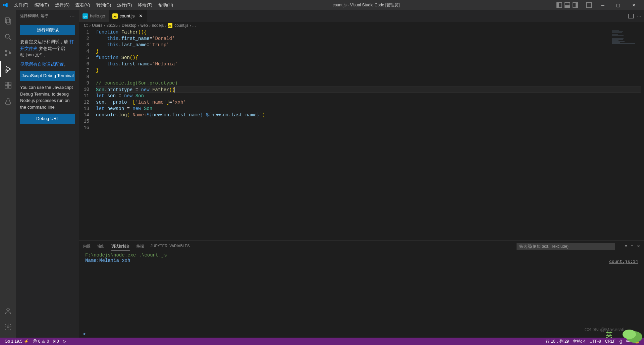 The width and height of the screenshot is (644, 345). What do you see at coordinates (141, 16) in the screenshot?
I see `close-icon: ✕` at bounding box center [141, 16].